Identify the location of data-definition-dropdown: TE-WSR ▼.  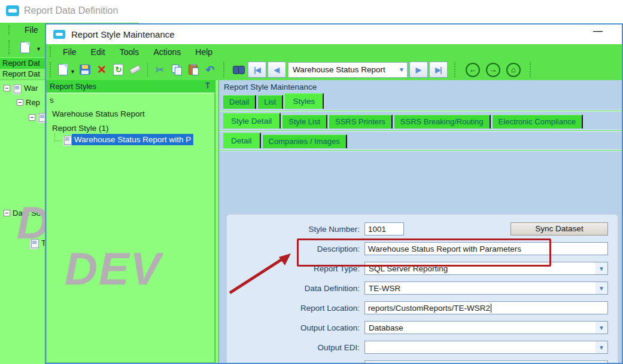
(486, 288).